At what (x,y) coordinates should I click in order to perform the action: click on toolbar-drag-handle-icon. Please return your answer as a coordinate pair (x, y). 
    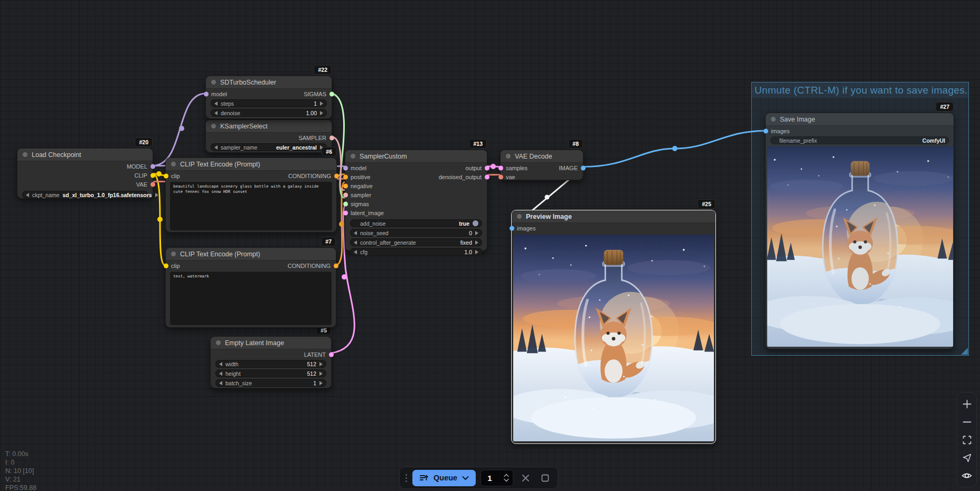
    Looking at the image, I should click on (407, 478).